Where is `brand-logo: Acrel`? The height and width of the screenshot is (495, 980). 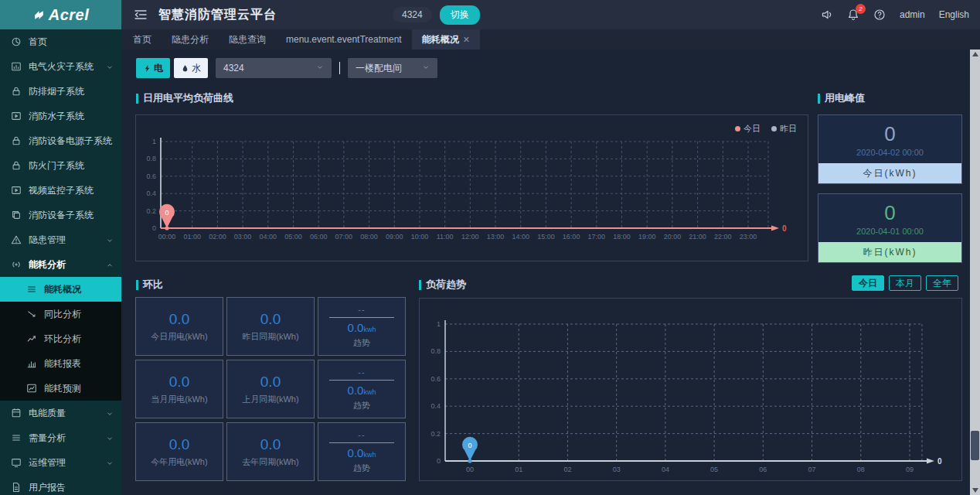
brand-logo: Acrel is located at coordinates (60, 15).